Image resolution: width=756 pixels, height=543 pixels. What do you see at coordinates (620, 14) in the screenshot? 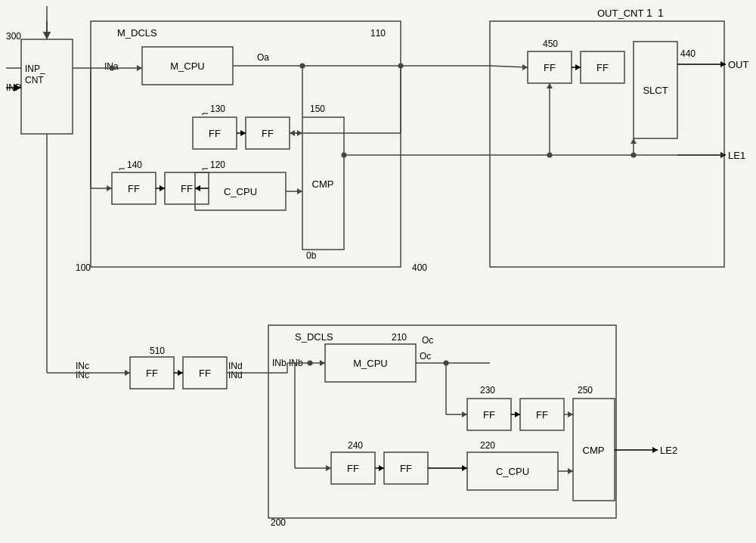
I see `svg-text: OUT_CNT` at bounding box center [620, 14].